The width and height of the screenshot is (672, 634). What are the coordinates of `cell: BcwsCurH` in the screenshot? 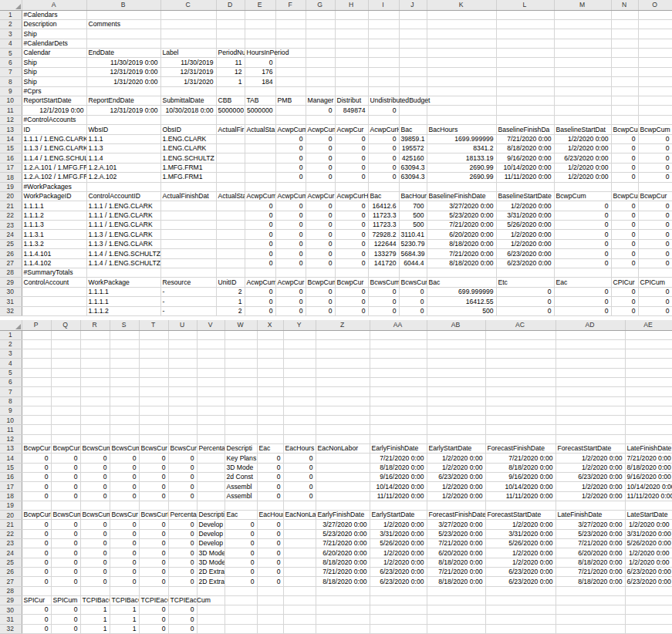 It's located at (182, 449).